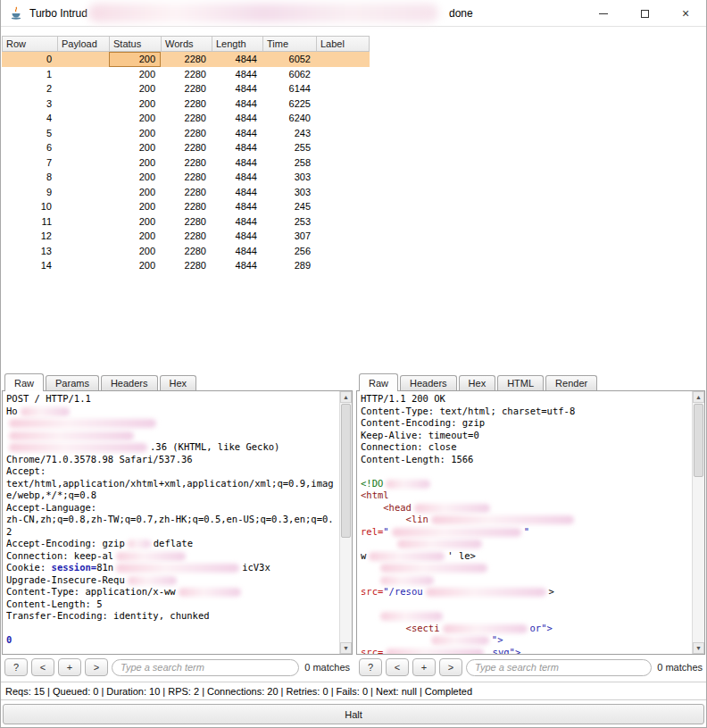 The height and width of the screenshot is (728, 707). I want to click on request-tabs: RawParamsHeadersHex, so click(177, 381).